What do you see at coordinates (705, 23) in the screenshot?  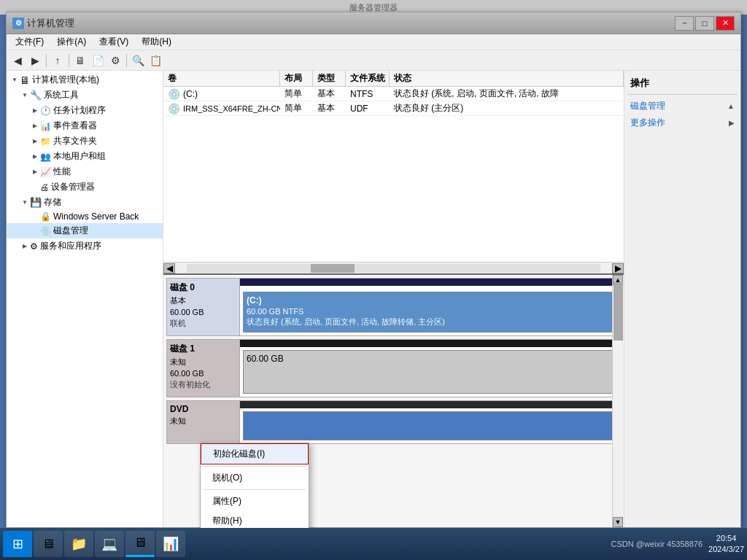 I see `maximize-button: □` at bounding box center [705, 23].